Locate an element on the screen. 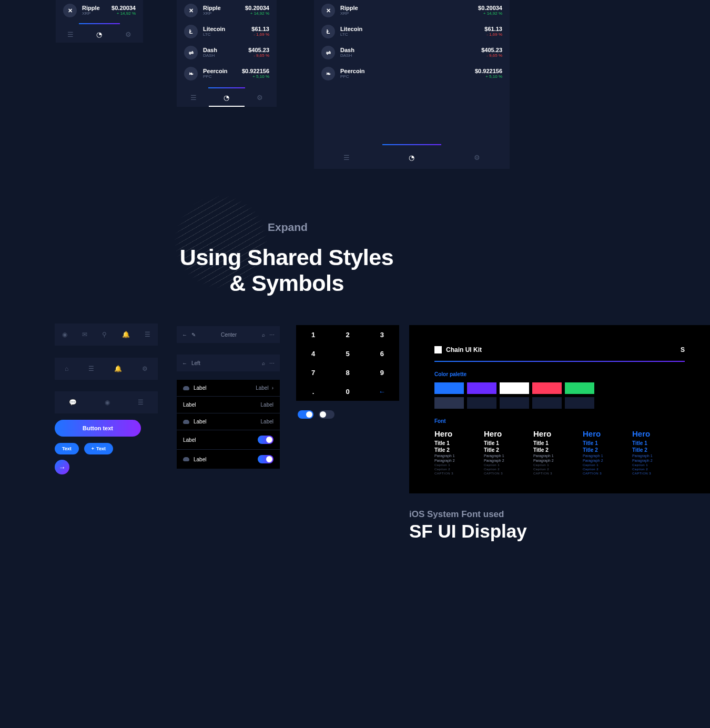  topbar-title: Left is located at coordinates (196, 363).